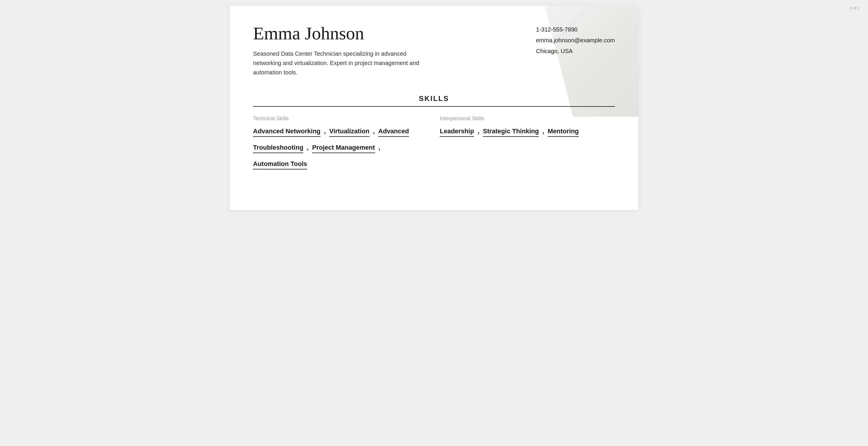 Image resolution: width=868 pixels, height=446 pixels. I want to click on technical-skills-label: Technical Skills, so click(341, 119).